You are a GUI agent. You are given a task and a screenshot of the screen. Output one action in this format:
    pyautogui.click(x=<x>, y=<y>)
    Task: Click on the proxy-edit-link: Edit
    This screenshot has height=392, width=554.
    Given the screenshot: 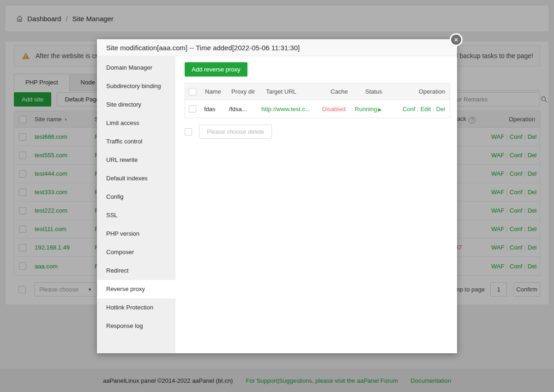 What is the action you would take?
    pyautogui.click(x=426, y=109)
    